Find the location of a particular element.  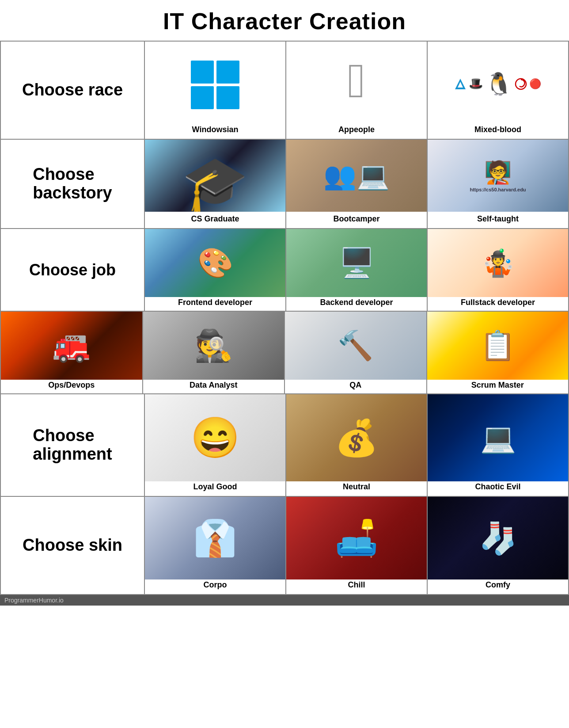

option-neutral: 💰 Neutral is located at coordinates (357, 445).